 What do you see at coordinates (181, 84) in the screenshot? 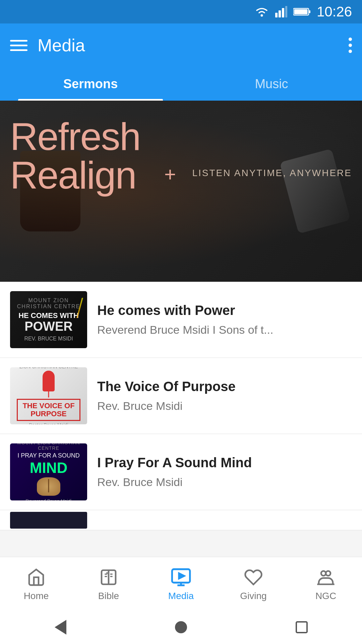
I see `tab-bar: Sermons Music` at bounding box center [181, 84].